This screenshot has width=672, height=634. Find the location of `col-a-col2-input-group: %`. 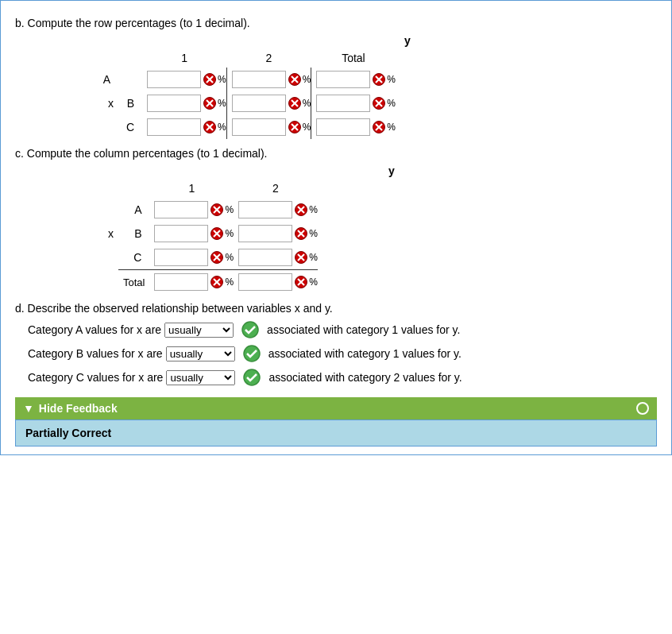

col-a-col2-input-group: % is located at coordinates (278, 210).